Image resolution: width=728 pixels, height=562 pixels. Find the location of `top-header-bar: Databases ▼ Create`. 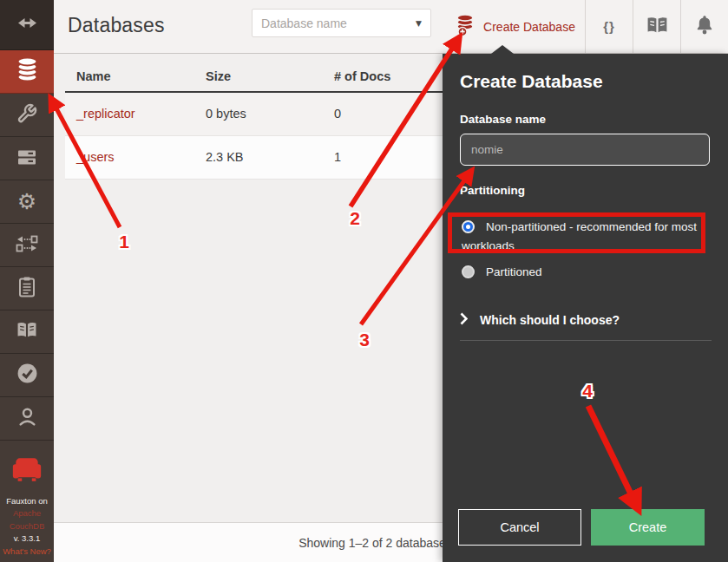

top-header-bar: Databases ▼ Create is located at coordinates (390, 27).